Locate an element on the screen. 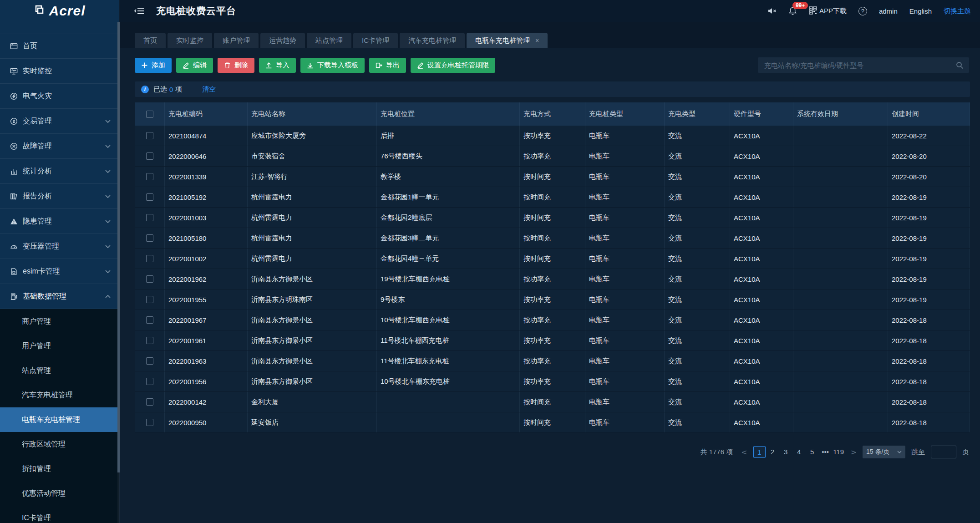 This screenshot has height=523, width=980. tab: 实时监控 is located at coordinates (190, 40).